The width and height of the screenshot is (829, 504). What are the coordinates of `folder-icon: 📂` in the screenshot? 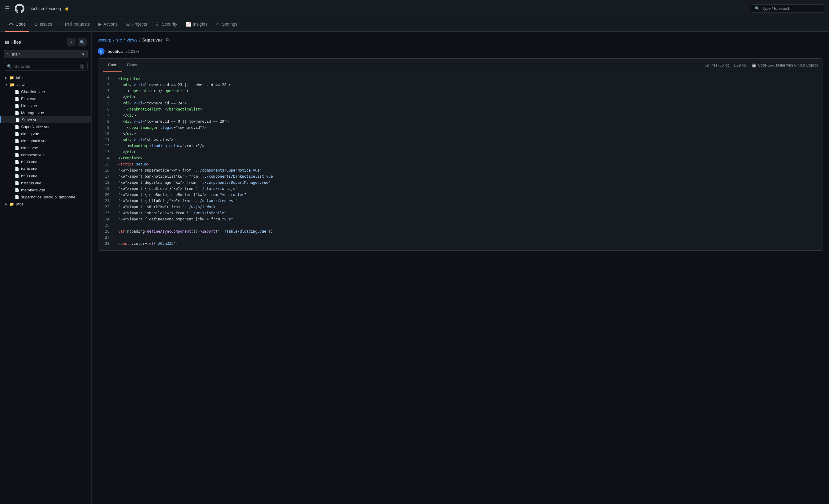 It's located at (12, 85).